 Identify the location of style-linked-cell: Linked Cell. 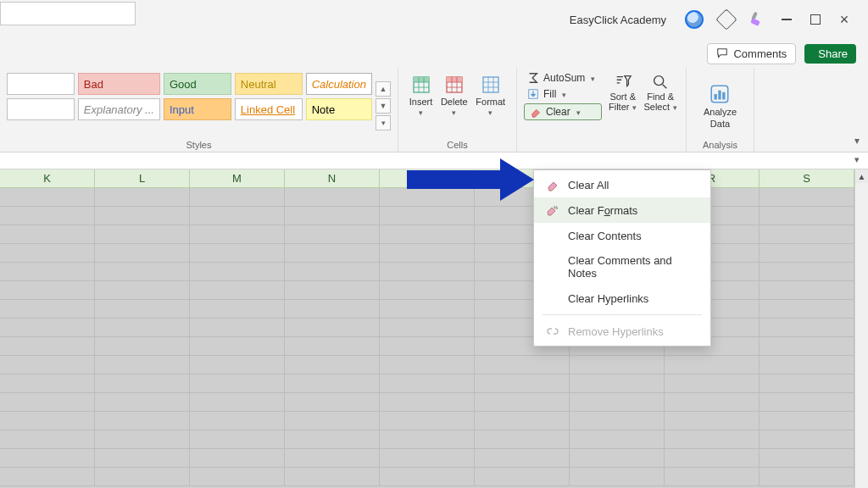
(269, 109).